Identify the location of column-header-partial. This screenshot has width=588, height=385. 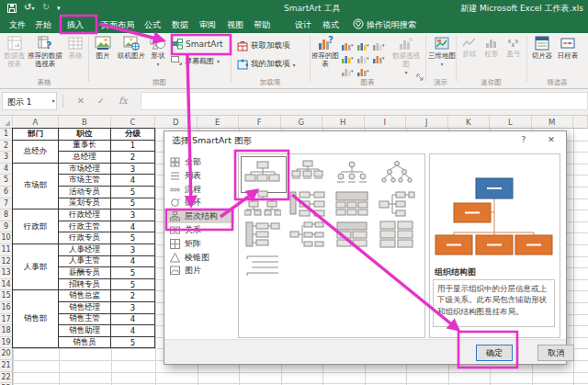
(581, 122).